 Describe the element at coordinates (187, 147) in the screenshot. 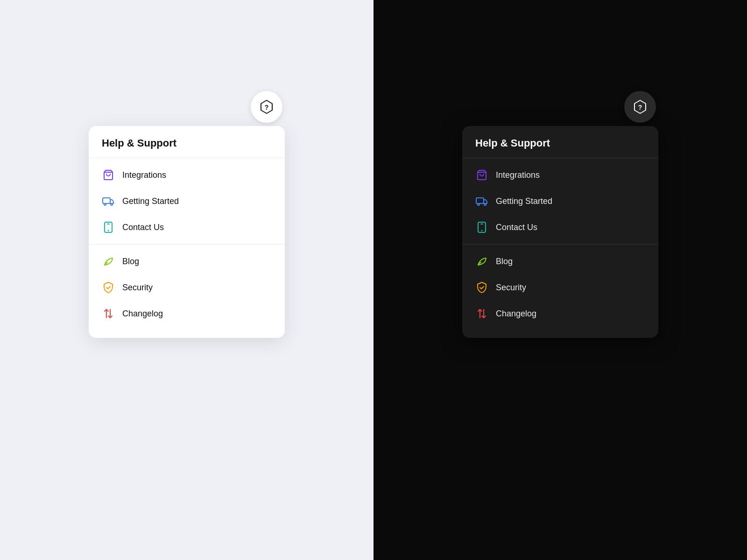

I see `dropdown-title-light: Help & Support` at that location.